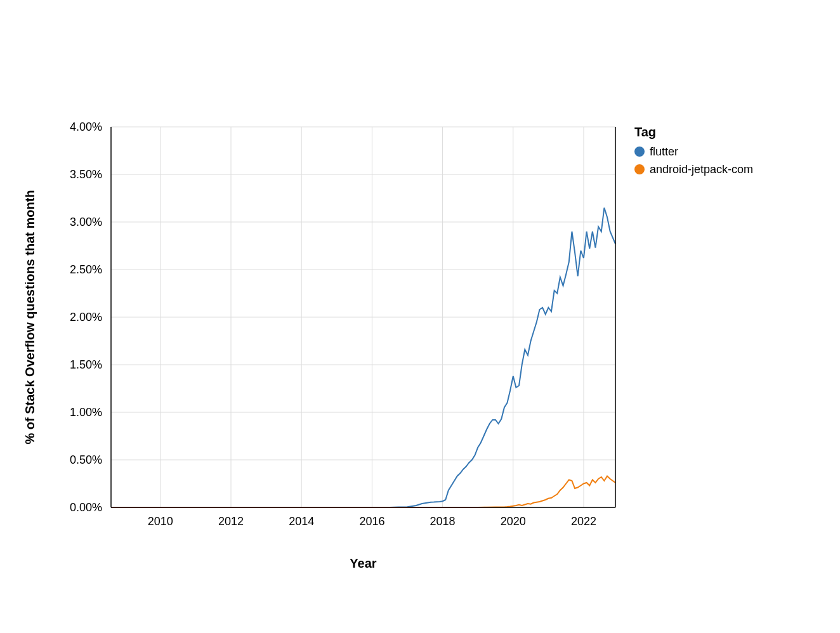 This screenshot has width=840, height=633. What do you see at coordinates (86, 507) in the screenshot?
I see `y-tick-label: 0.00%` at bounding box center [86, 507].